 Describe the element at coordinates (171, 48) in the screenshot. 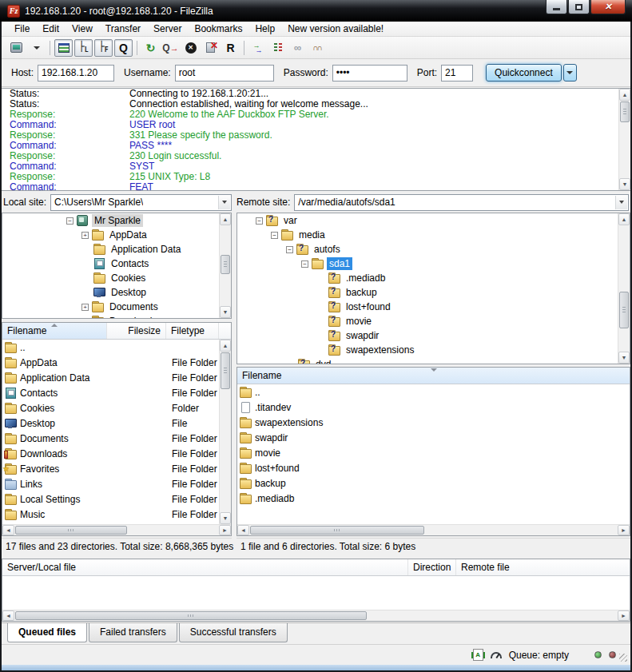

I see `process-queue-button: Q→` at that location.